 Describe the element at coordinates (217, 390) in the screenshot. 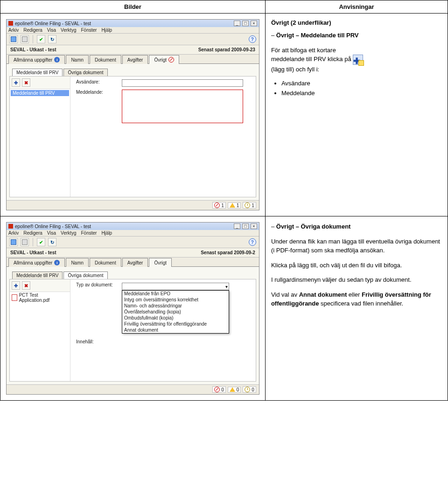

I see `stop-icon` at that location.